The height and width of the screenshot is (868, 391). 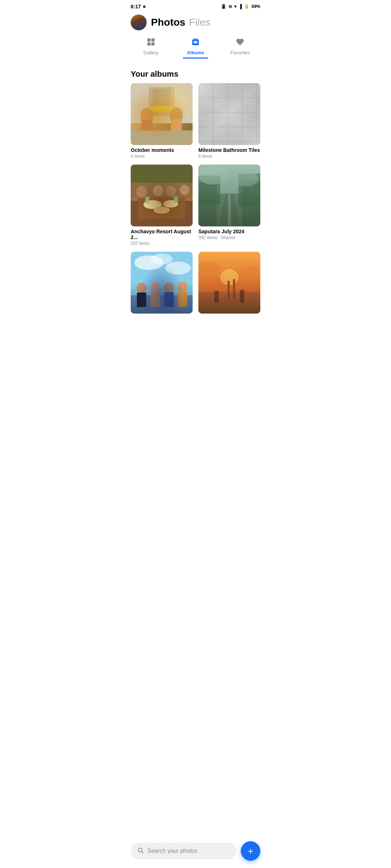 What do you see at coordinates (230, 284) in the screenshot?
I see `album-bottom-right` at bounding box center [230, 284].